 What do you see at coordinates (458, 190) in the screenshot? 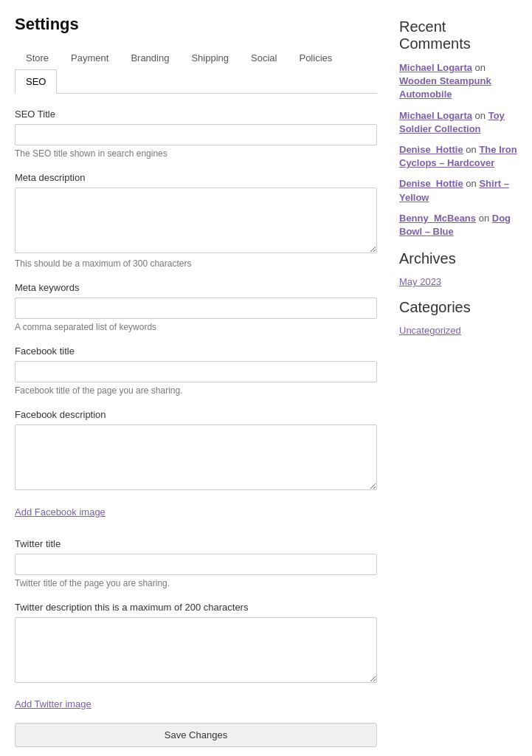
I see `comment-item: Denise_Hottie on Shirt – Yellow` at bounding box center [458, 190].